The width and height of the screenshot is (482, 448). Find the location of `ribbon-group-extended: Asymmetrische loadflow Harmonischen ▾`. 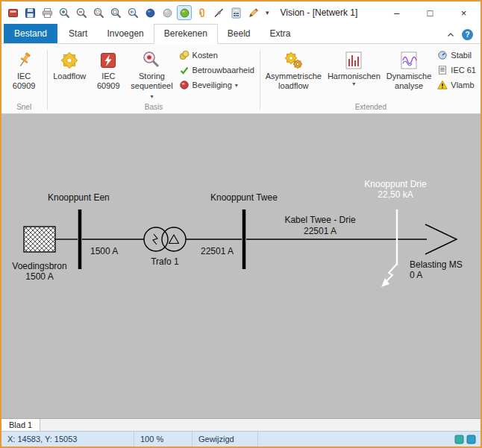

ribbon-group-extended: Asymmetrische loadflow Harmonischen ▾ is located at coordinates (371, 80).